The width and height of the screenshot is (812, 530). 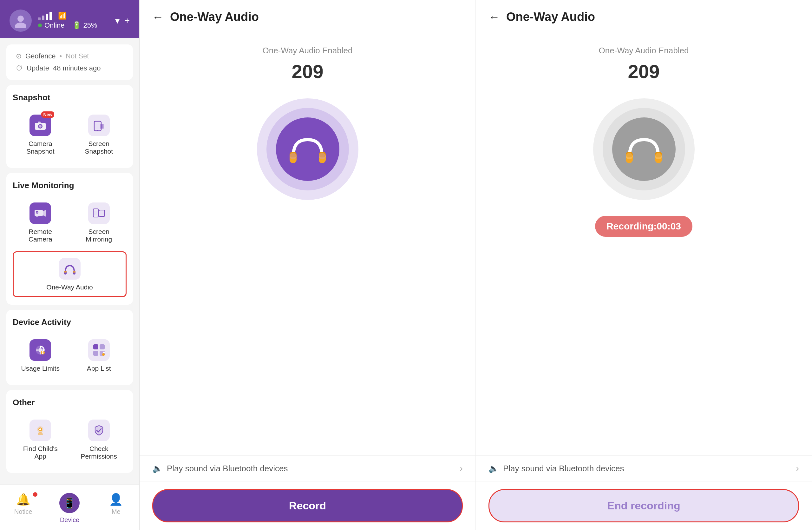 What do you see at coordinates (70, 507) in the screenshot?
I see `bottom-nav: 🔔 Notice 📱 Device 👤 Me` at bounding box center [70, 507].